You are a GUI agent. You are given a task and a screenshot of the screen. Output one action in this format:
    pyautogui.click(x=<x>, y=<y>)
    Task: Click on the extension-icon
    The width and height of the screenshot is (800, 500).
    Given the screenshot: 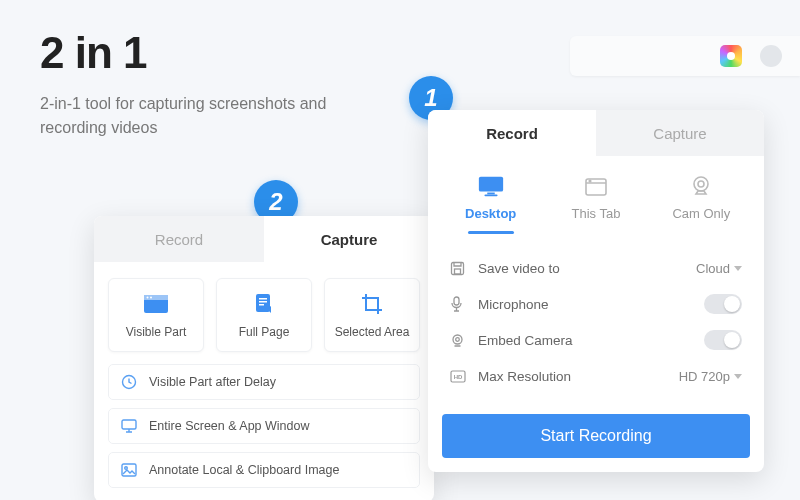 What is the action you would take?
    pyautogui.click(x=731, y=56)
    